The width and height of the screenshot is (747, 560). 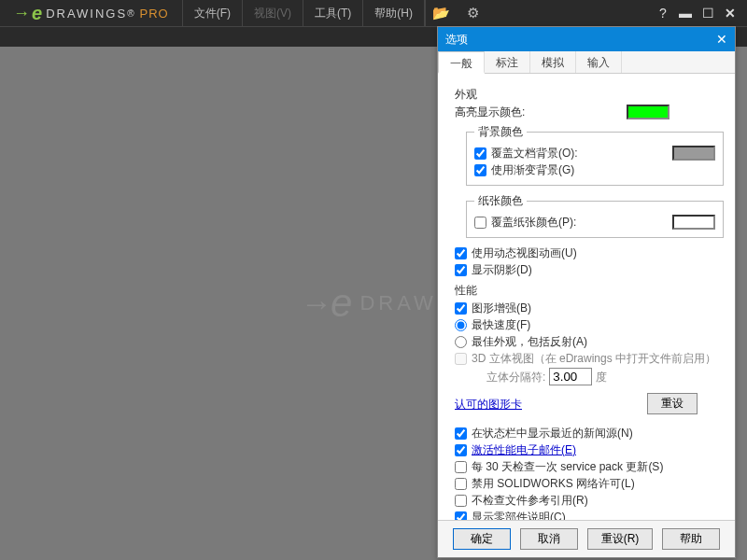 What do you see at coordinates (589, 342) in the screenshot?
I see `best-radio: 最佳外观，包括反射(A)` at bounding box center [589, 342].